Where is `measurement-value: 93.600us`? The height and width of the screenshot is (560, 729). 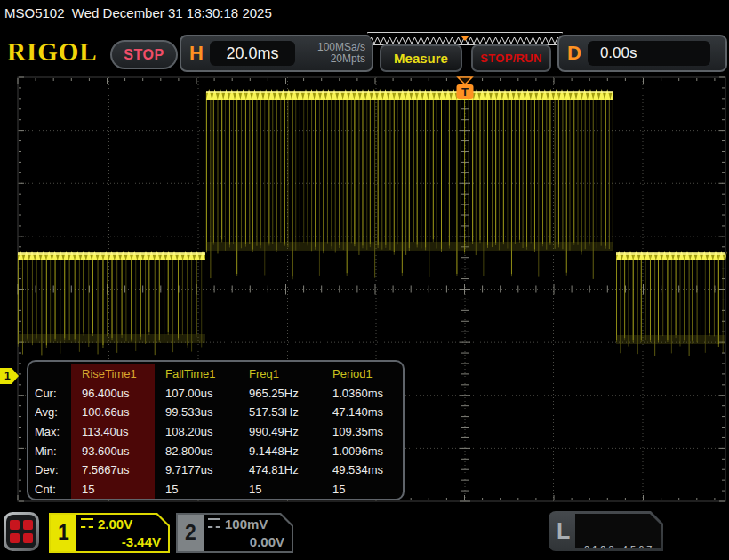 measurement-value: 93.600us is located at coordinates (113, 451).